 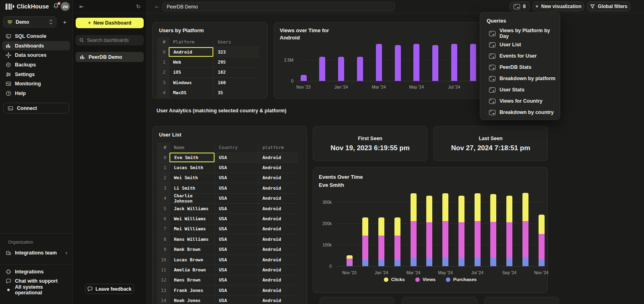 What do you see at coordinates (192, 280) in the screenshot?
I see `table-cell: Hans Brown` at bounding box center [192, 280].